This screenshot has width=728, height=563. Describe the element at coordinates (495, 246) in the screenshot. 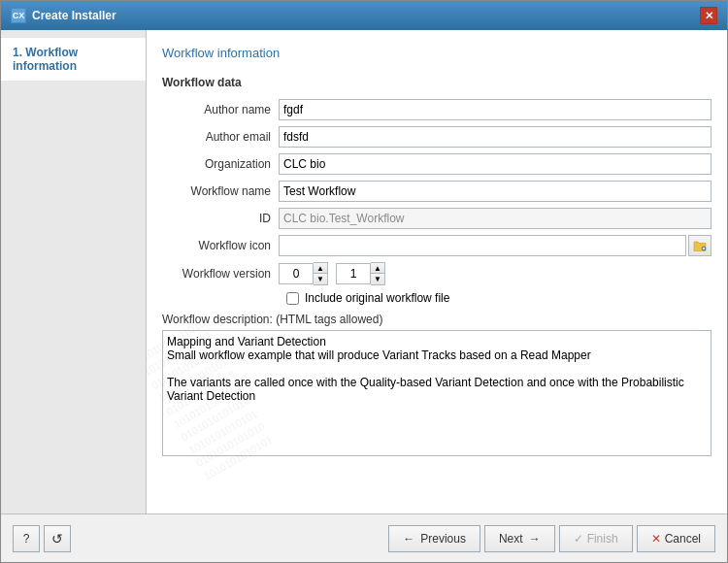

I see `workflow-icon-field-group` at that location.